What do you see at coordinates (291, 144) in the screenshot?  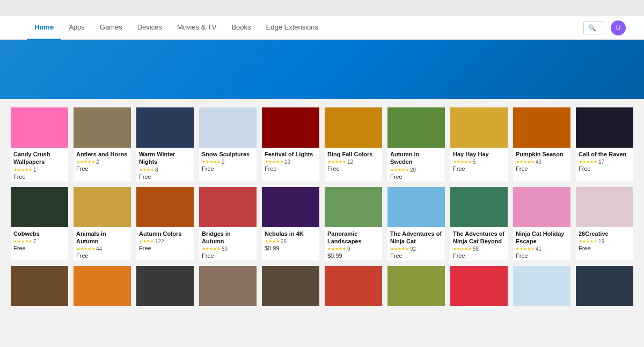 I see `theme-card: Festival of Lights ★★★★★13 Free` at bounding box center [291, 144].